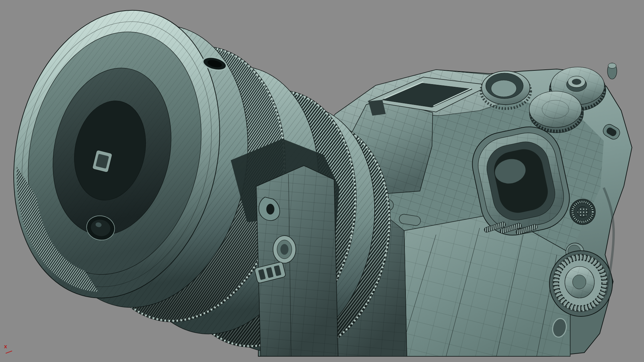  Describe the element at coordinates (556, 112) in the screenshot. I see `exposure-comp-dial` at that location.